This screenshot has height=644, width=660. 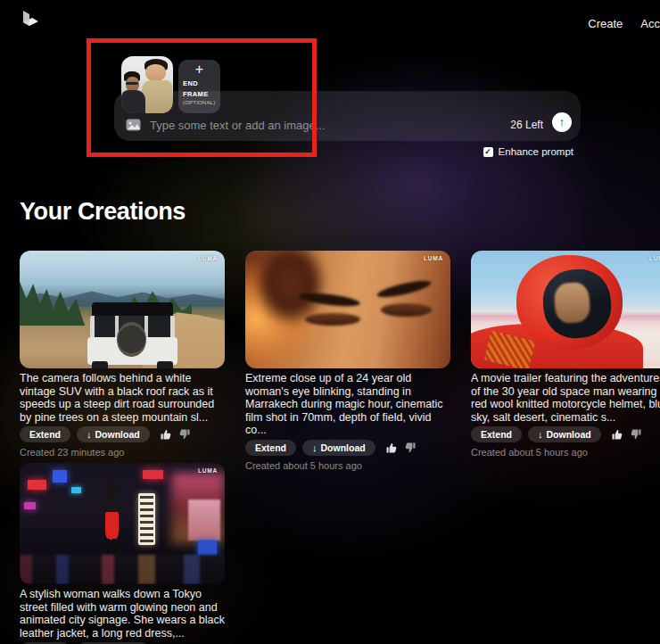 I want to click on creation-card: LUMA The camera follows behind a white v…, so click(x=122, y=354).